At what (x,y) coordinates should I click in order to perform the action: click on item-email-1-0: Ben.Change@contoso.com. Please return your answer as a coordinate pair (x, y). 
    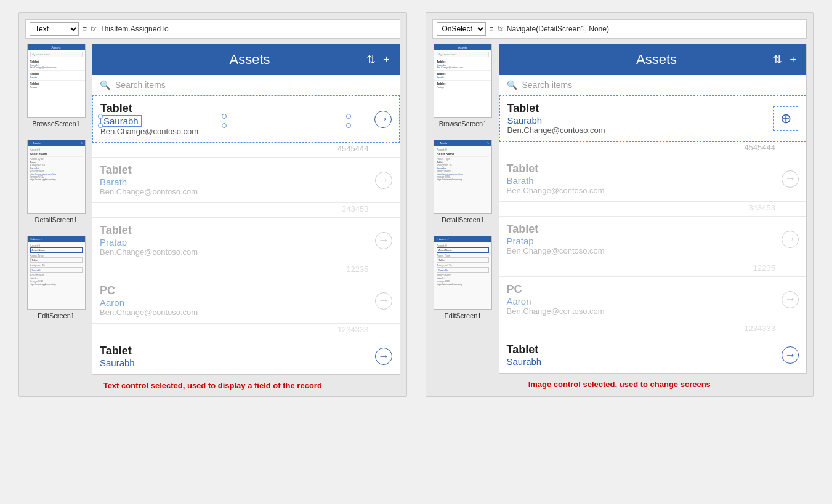
    Looking at the image, I should click on (640, 130).